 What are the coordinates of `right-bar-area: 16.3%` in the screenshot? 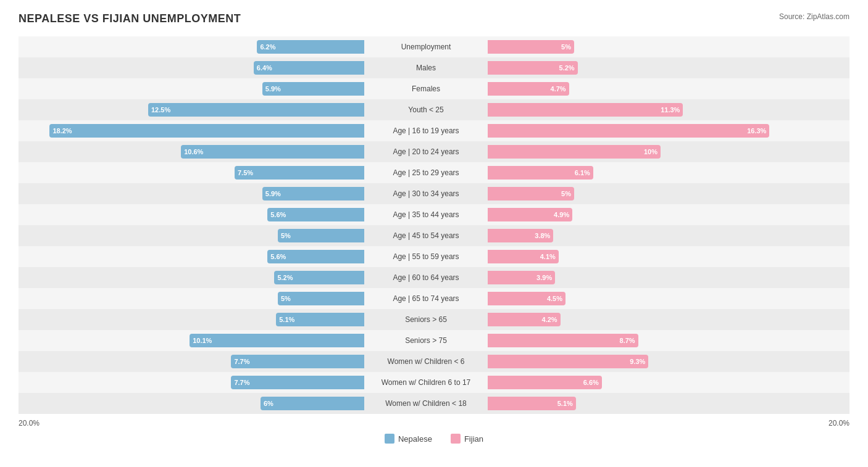 It's located at (661, 131).